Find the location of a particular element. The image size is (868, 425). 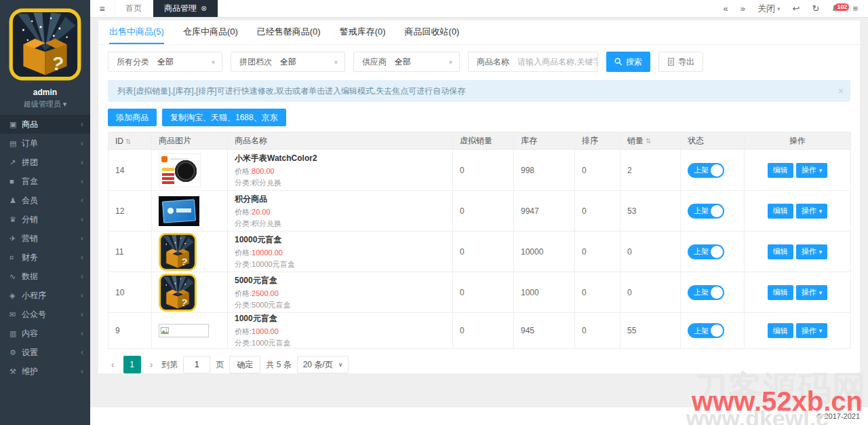

sidebar-item-groupbuy: ↗拼团‹ is located at coordinates (45, 162).